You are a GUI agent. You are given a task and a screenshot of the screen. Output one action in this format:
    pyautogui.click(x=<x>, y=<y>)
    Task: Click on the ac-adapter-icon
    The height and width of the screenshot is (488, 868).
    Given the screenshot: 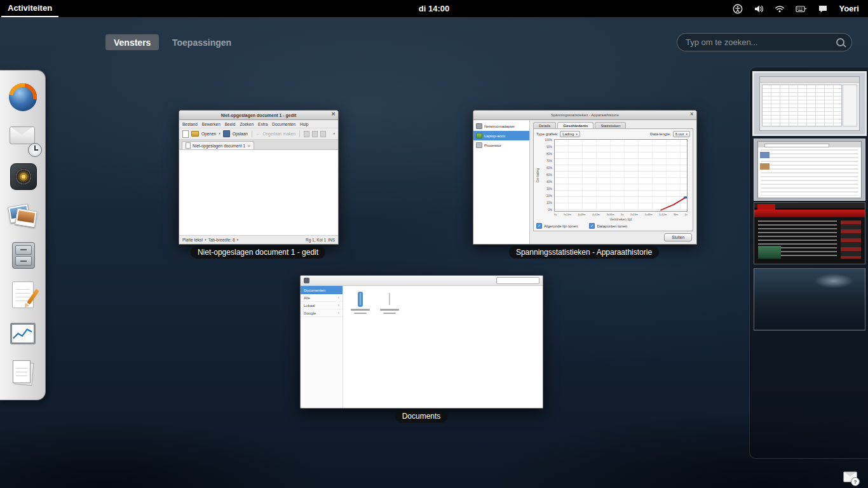 What is the action you would take?
    pyautogui.click(x=479, y=126)
    